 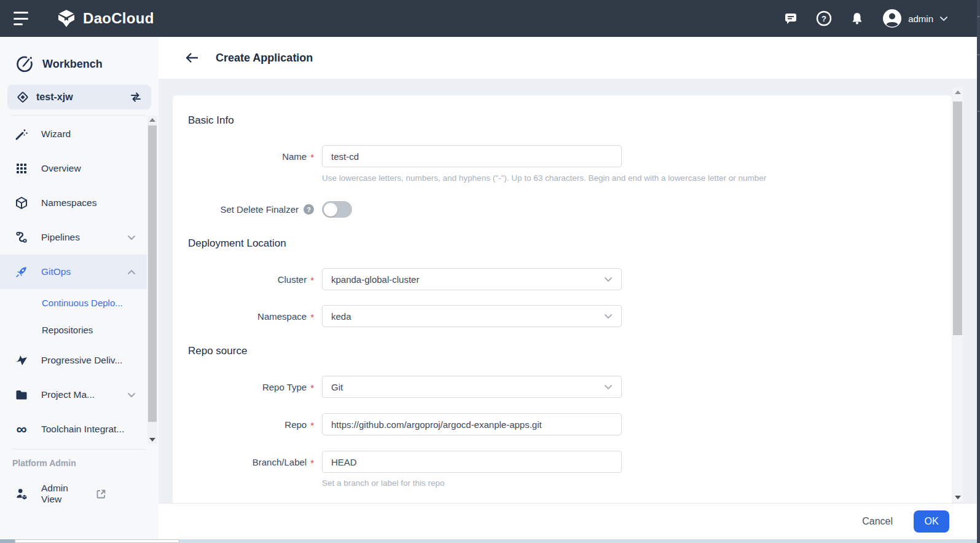 I want to click on sidebar-item-label: Project Ma..., so click(x=77, y=395).